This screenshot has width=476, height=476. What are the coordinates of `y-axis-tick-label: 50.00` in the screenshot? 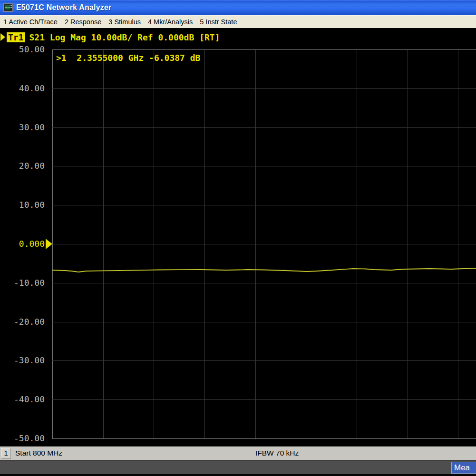 It's located at (22, 49).